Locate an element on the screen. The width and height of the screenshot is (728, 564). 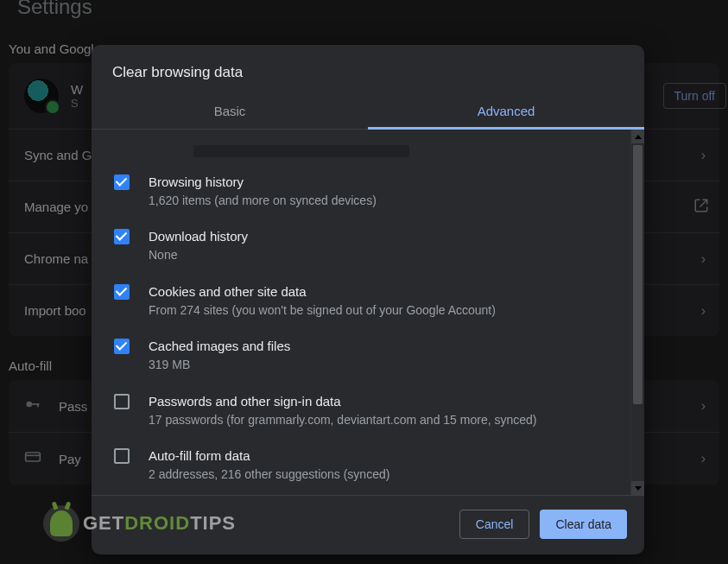
tab-basic: Basic is located at coordinates (230, 111).